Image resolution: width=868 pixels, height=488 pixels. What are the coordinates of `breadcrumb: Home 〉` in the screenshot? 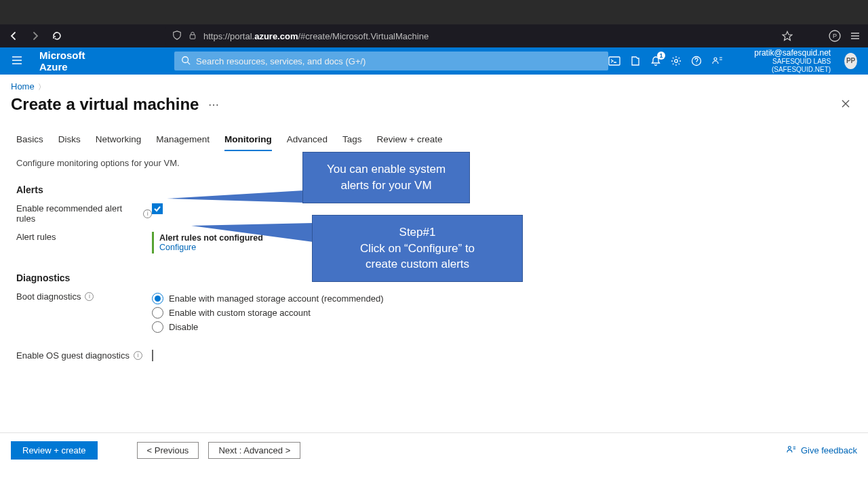 It's located at (434, 85).